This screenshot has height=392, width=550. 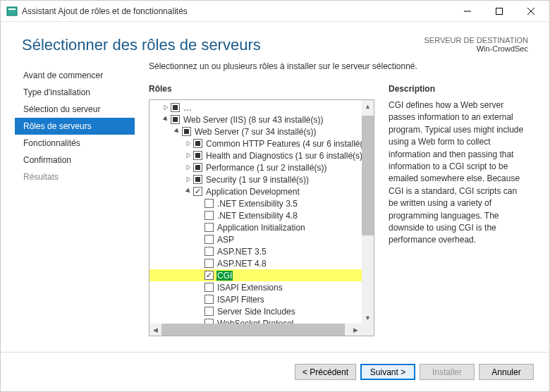 What do you see at coordinates (368, 317) in the screenshot?
I see `scroll-down-arrow: ▼` at bounding box center [368, 317].